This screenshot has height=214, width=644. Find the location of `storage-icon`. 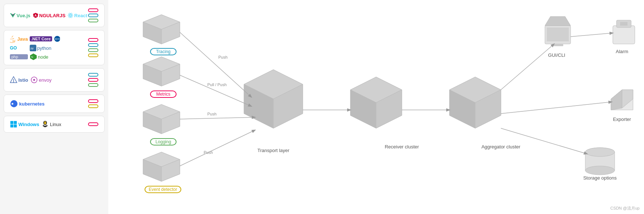

storage-icon is located at coordinates (600, 161).